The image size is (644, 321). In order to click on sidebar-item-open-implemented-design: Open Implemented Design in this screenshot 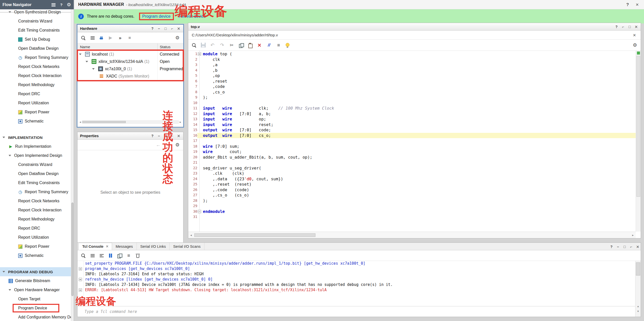, I will do `click(35, 156)`.